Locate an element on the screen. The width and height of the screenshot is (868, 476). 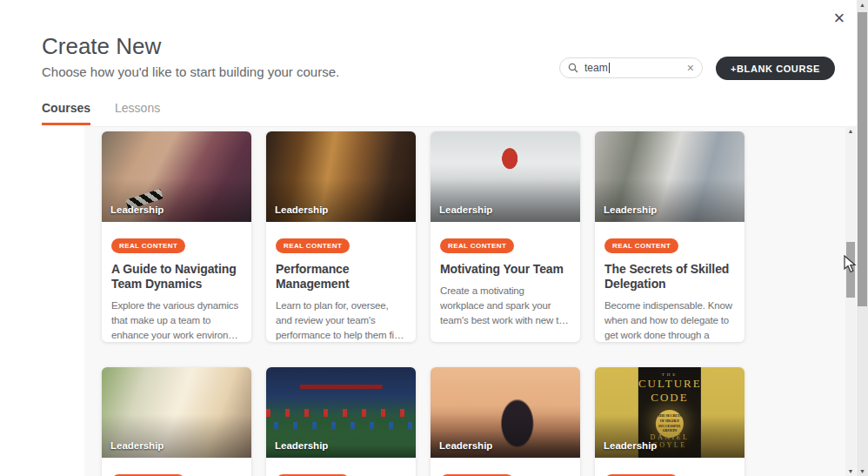
course-title: A Guide to Navigating Team Dynamics is located at coordinates (177, 277).